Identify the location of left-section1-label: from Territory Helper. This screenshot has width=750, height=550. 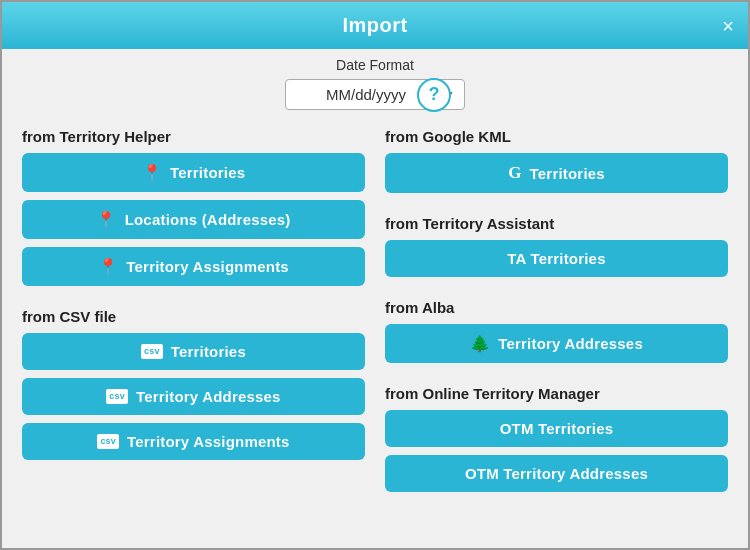
(194, 136).